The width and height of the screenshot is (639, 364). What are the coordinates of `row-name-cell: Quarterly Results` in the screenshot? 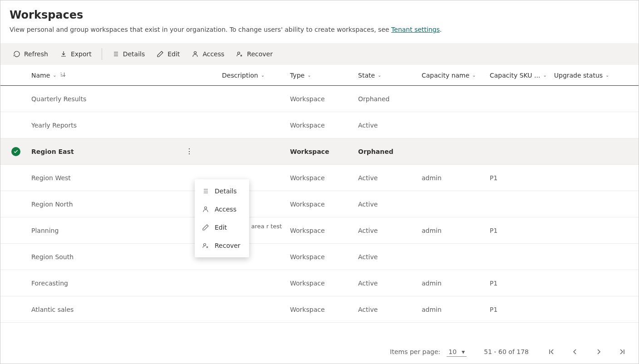 It's located at (123, 99).